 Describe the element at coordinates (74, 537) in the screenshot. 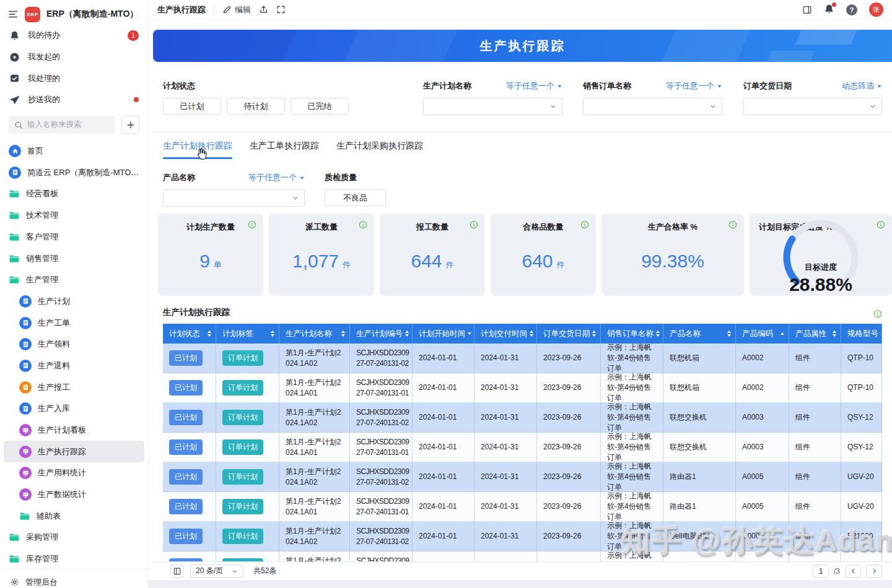

I see `sidebar-item-purchase-mgmt: 采购管理` at that location.